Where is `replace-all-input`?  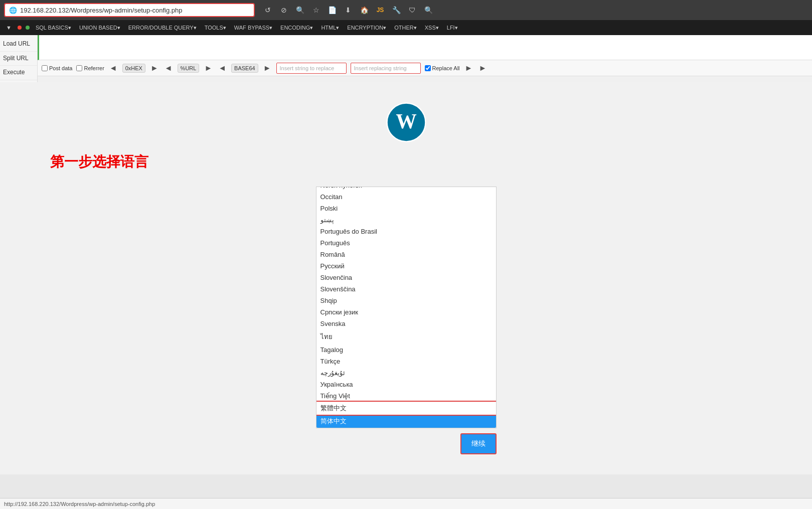 replace-all-input is located at coordinates (428, 68).